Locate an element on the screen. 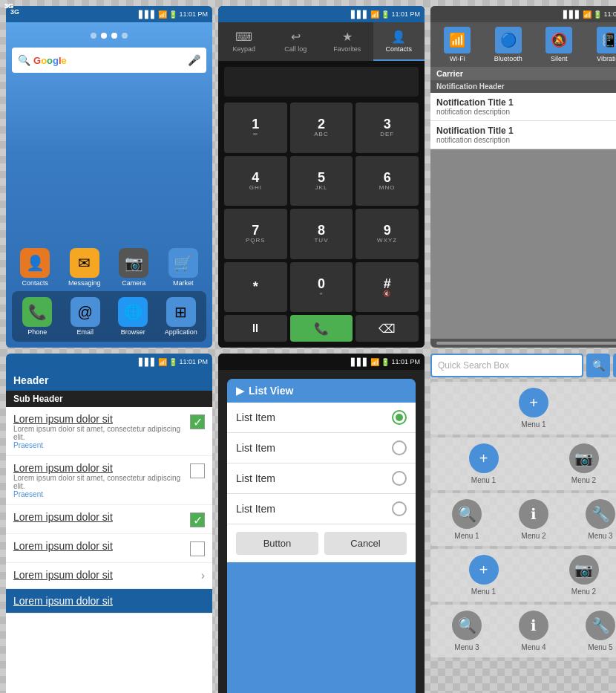 This screenshot has width=616, height=693. dial-5: 5JKL is located at coordinates (322, 181).